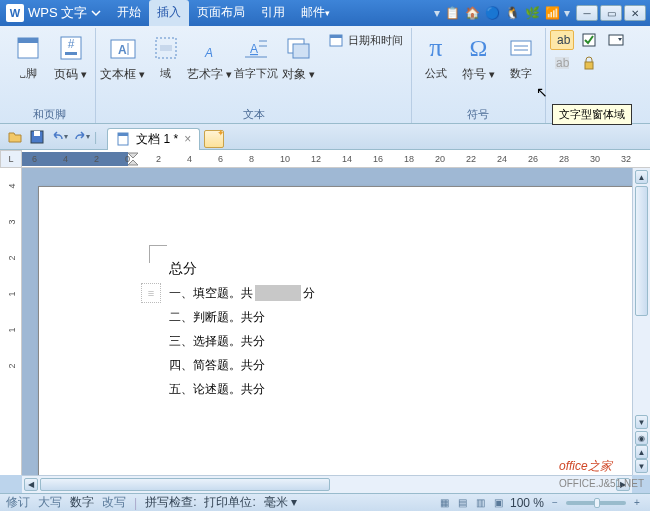 This screenshot has width=650, height=511. I want to click on app-menu-dropdown-icon, so click(96, 13).